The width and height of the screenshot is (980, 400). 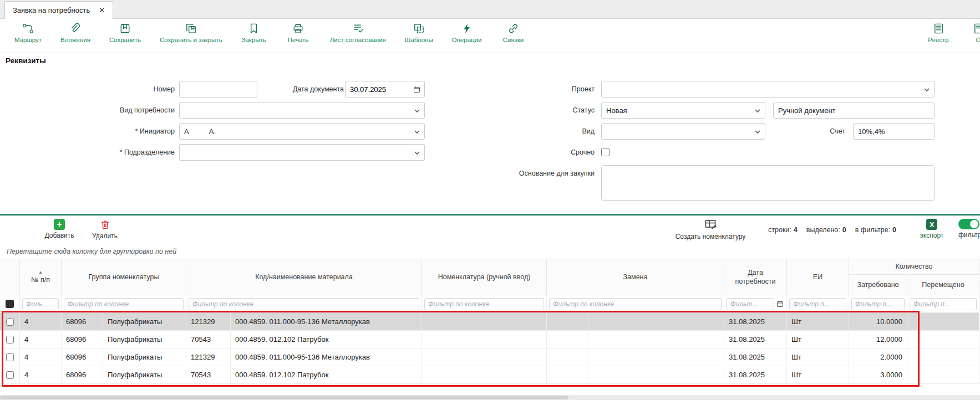 What do you see at coordinates (938, 33) in the screenshot?
I see `registry-button: Реестр` at bounding box center [938, 33].